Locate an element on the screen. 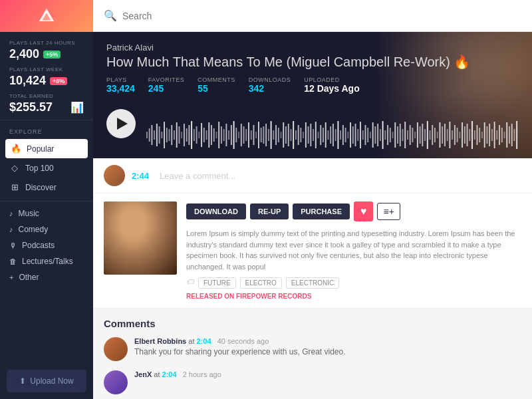 The width and height of the screenshot is (532, 399). divider is located at coordinates (47, 201).